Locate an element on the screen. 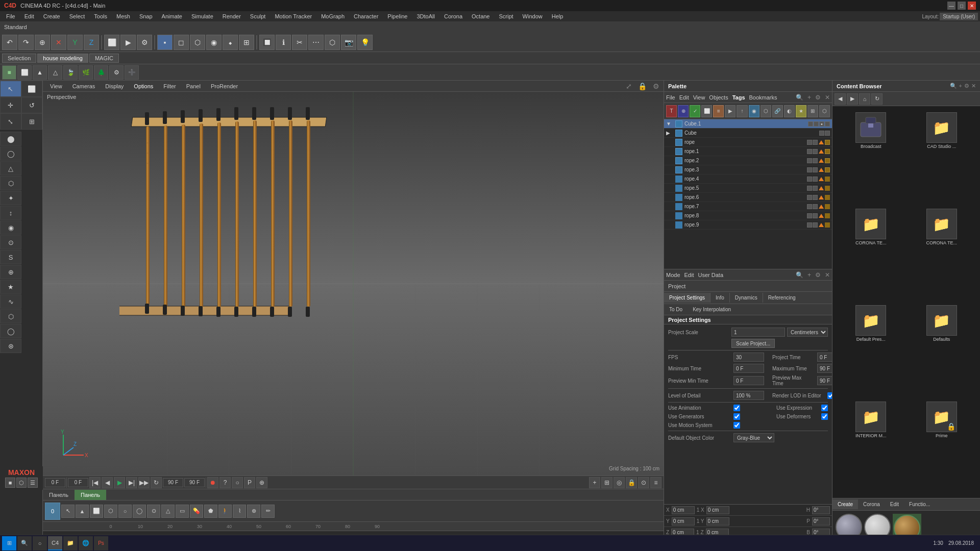 The height and width of the screenshot is (551, 980). mat-tab-create: Create is located at coordinates (845, 504).